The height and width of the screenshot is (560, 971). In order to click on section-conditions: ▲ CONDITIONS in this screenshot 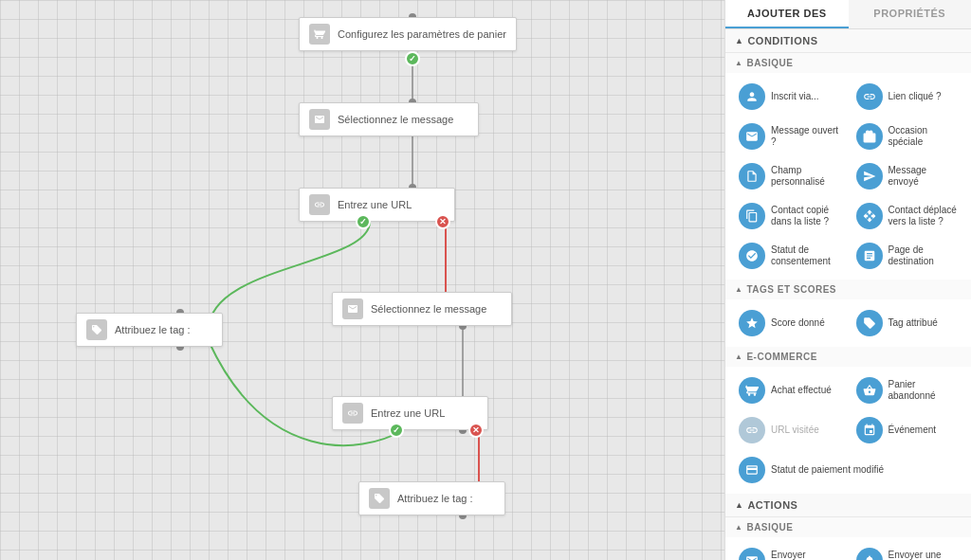, I will do `click(848, 42)`.